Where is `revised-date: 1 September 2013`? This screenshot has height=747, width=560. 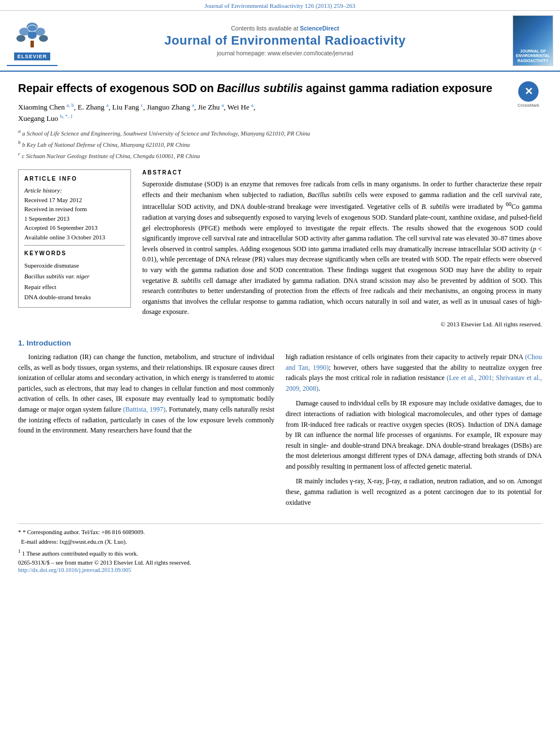 revised-date: 1 September 2013 is located at coordinates (75, 219).